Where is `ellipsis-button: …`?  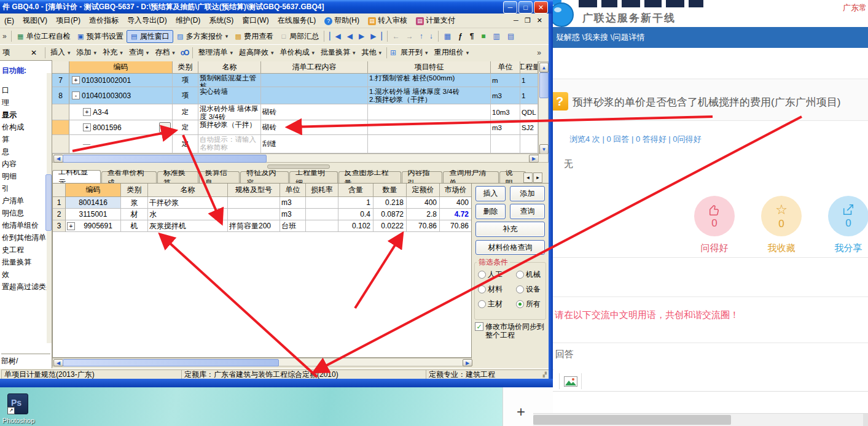
ellipsis-button: … is located at coordinates (165, 128).